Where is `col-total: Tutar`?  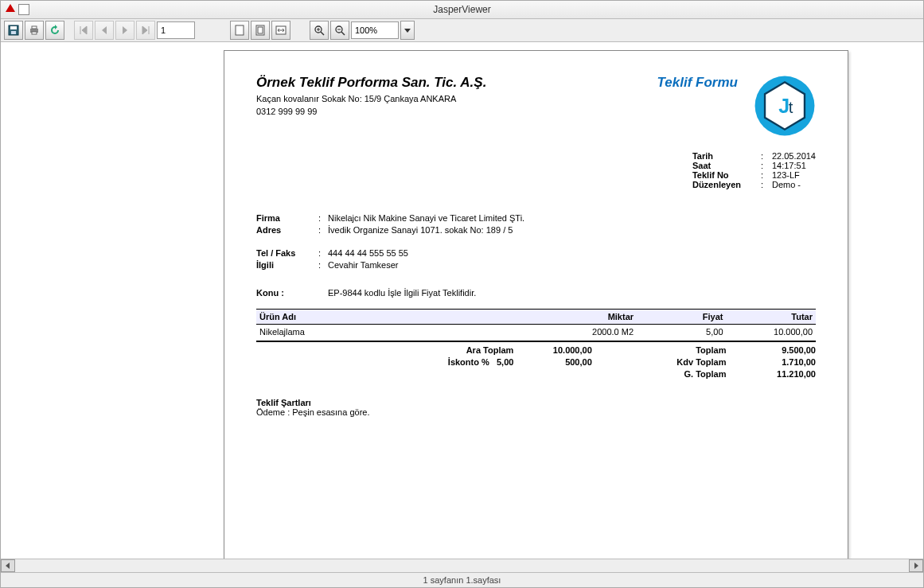
col-total: Tutar is located at coordinates (771, 317).